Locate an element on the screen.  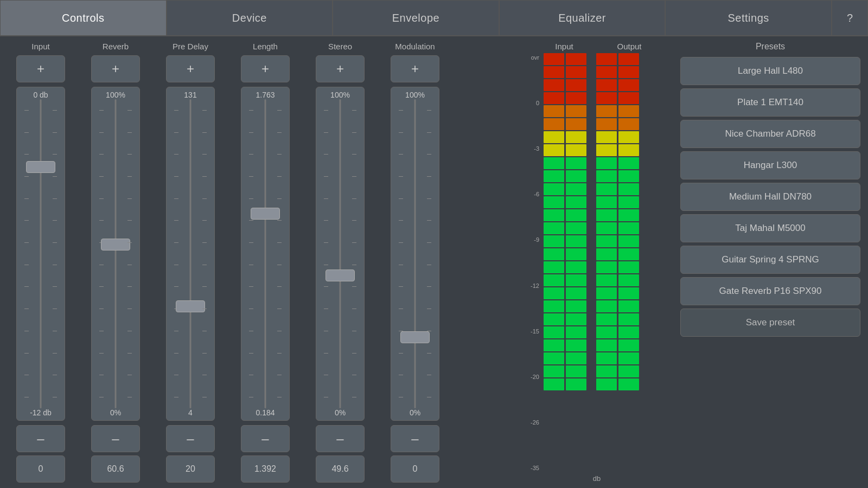
length-fader-container: 1.763 is located at coordinates (265, 254).